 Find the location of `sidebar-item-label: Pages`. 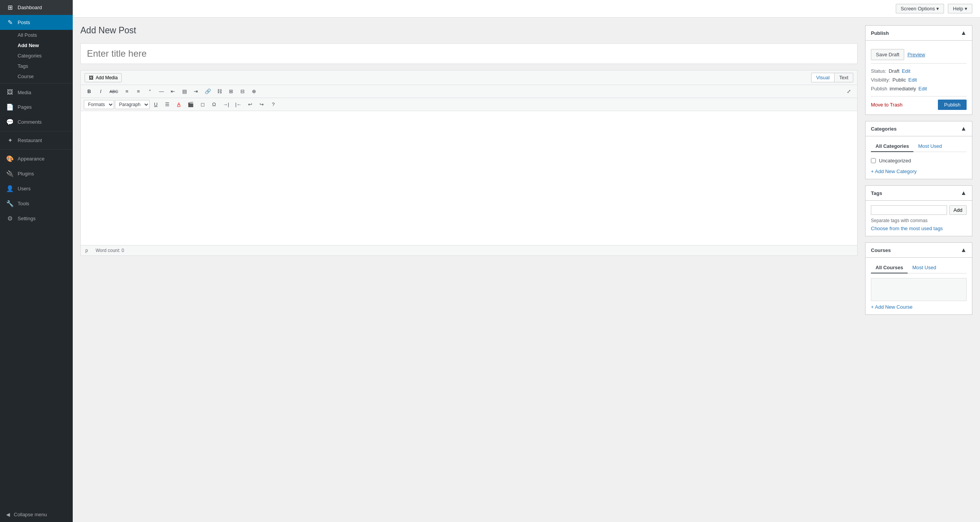

sidebar-item-label: Pages is located at coordinates (24, 107).